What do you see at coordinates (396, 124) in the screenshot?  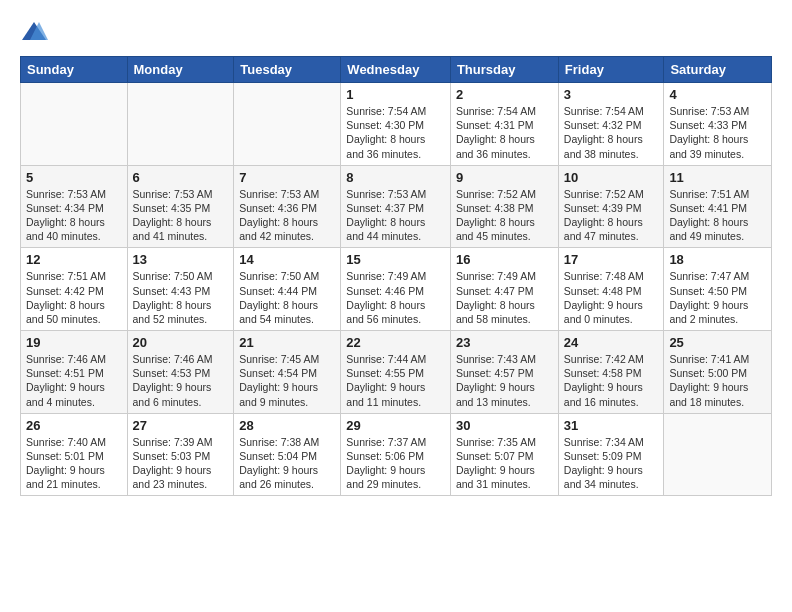 I see `week-row-0: 1Sunrise: 7:54 AMSunset: 4:30 PMDaylight…` at bounding box center [396, 124].